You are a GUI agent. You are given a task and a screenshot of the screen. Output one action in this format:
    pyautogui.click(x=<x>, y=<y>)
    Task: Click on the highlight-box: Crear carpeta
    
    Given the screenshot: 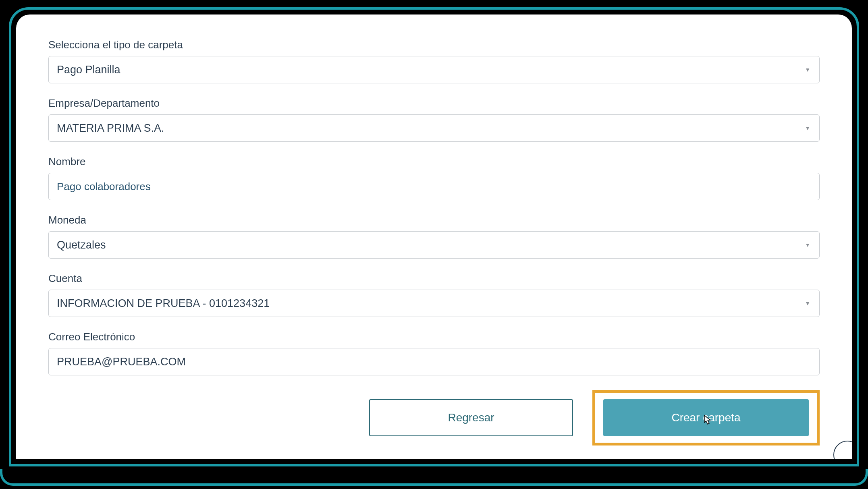 What is the action you would take?
    pyautogui.click(x=706, y=418)
    